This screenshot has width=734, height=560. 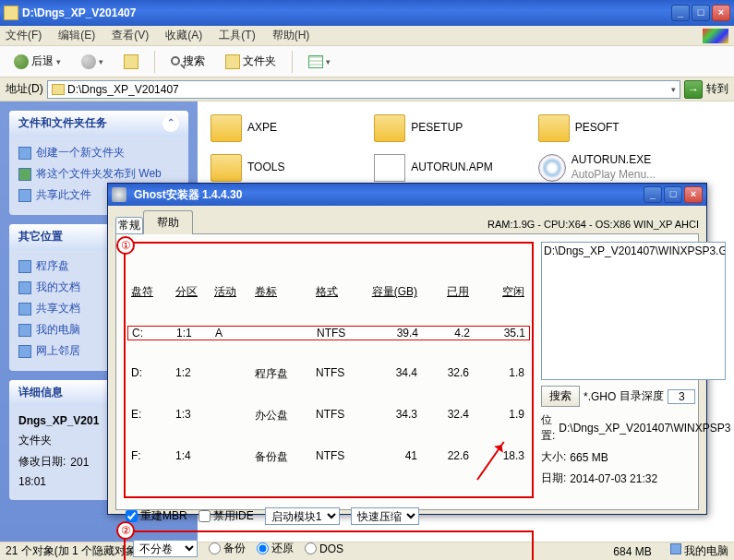 What do you see at coordinates (226, 517) in the screenshot?
I see `disable-ide-checkbox: 禁用IDE` at bounding box center [226, 517].